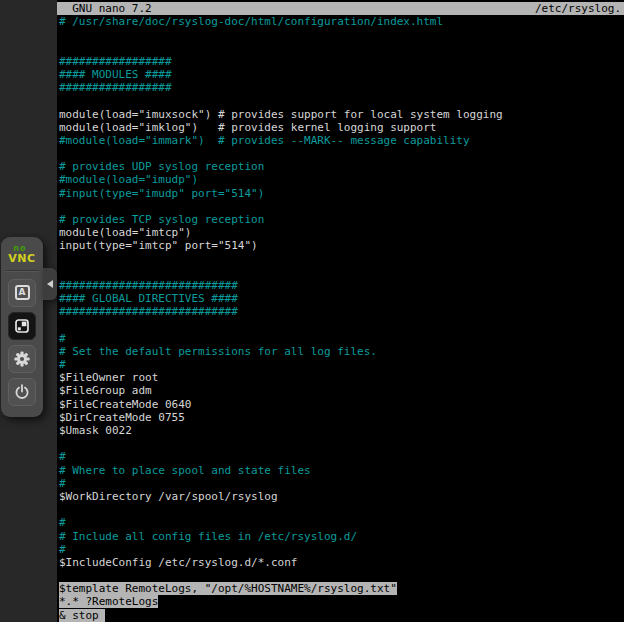 This screenshot has height=622, width=624. What do you see at coordinates (342, 536) in the screenshot?
I see `editor-line: # Include all config files in /etc/rsysl…` at bounding box center [342, 536].